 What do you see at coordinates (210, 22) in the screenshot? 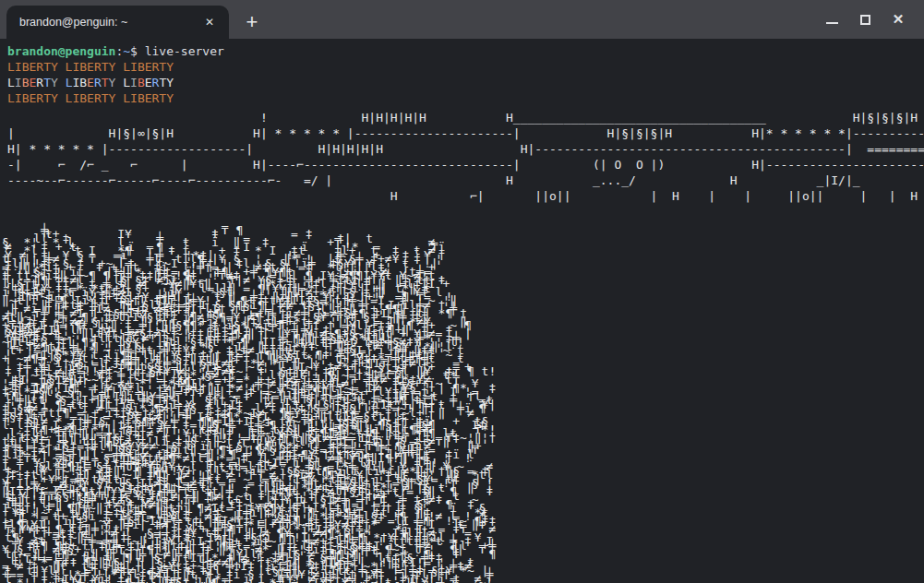
I see `tab-close-icon: ✕` at bounding box center [210, 22].